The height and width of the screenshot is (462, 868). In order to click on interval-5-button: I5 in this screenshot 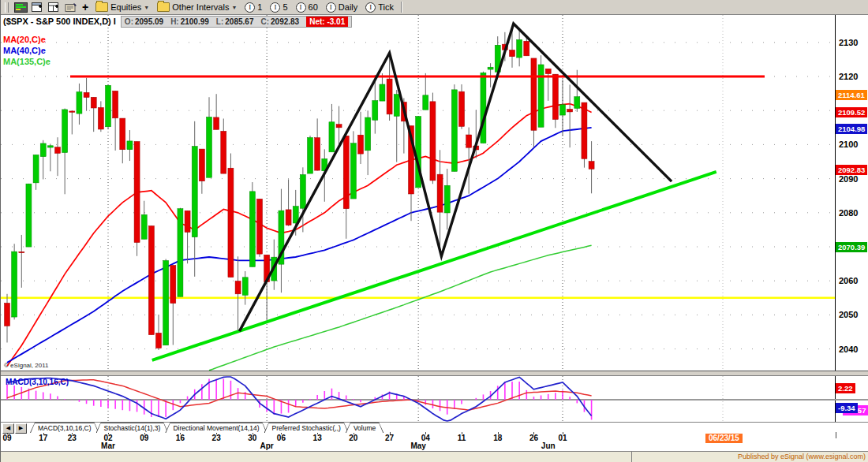, I will do `click(279, 8)`.